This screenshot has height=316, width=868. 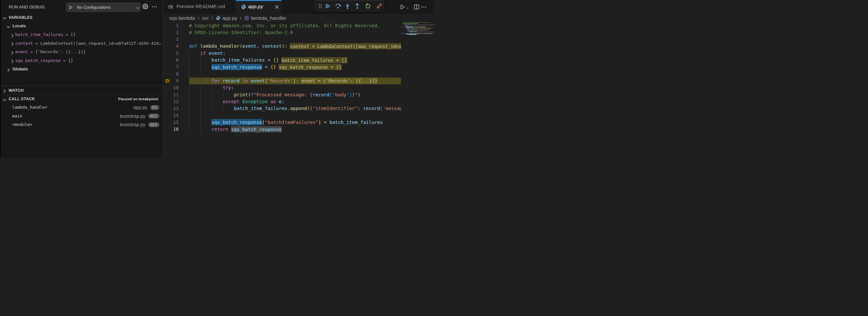 What do you see at coordinates (82, 61) in the screenshot?
I see `variable-row: sqs_batch_response = {}` at bounding box center [82, 61].